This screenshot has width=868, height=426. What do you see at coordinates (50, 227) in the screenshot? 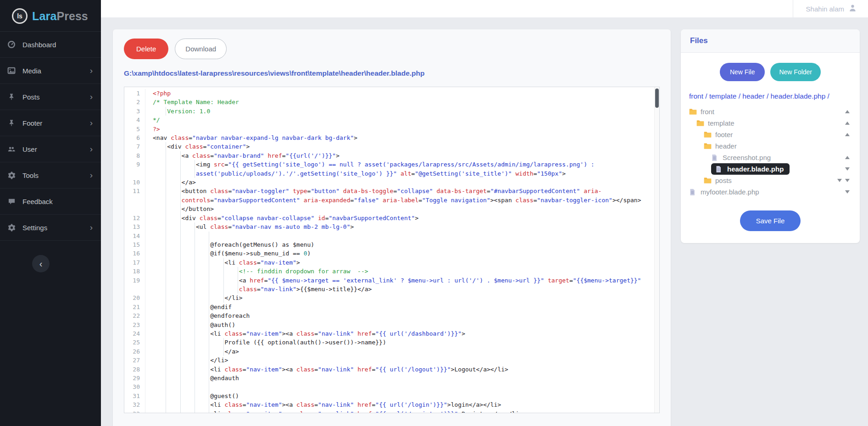
I see `sidebar-item-settings: Settings›` at bounding box center [50, 227].